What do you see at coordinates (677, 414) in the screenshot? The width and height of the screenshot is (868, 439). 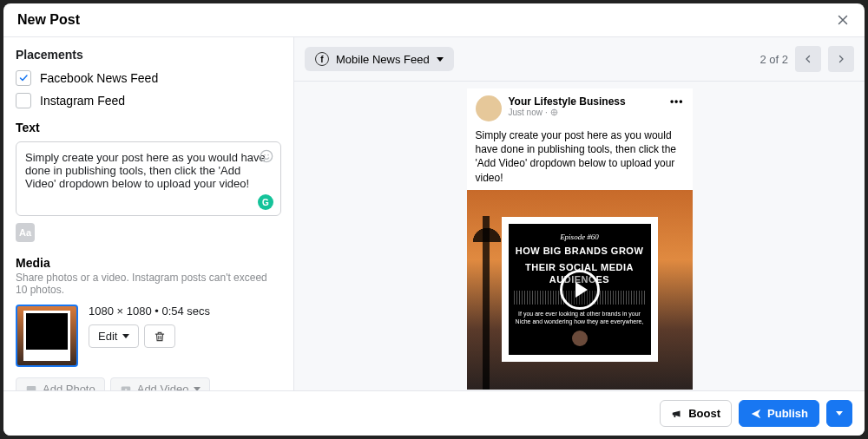 I see `megaphone-icon` at bounding box center [677, 414].